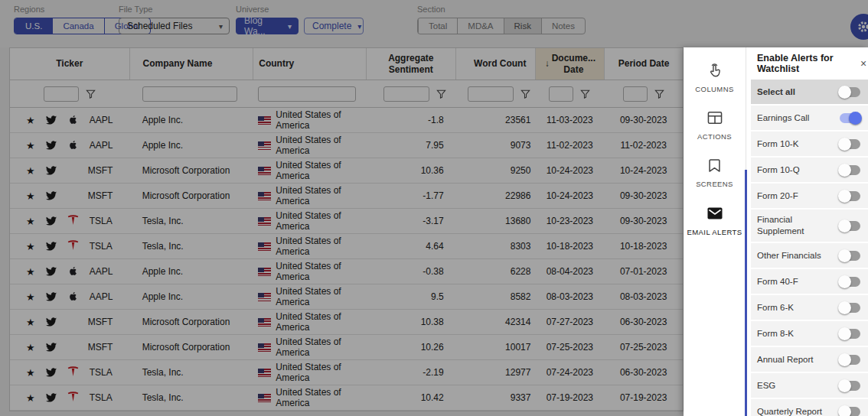 This screenshot has width=868, height=416. What do you see at coordinates (775, 307) in the screenshot?
I see `alert-label: Form 6-K` at bounding box center [775, 307].